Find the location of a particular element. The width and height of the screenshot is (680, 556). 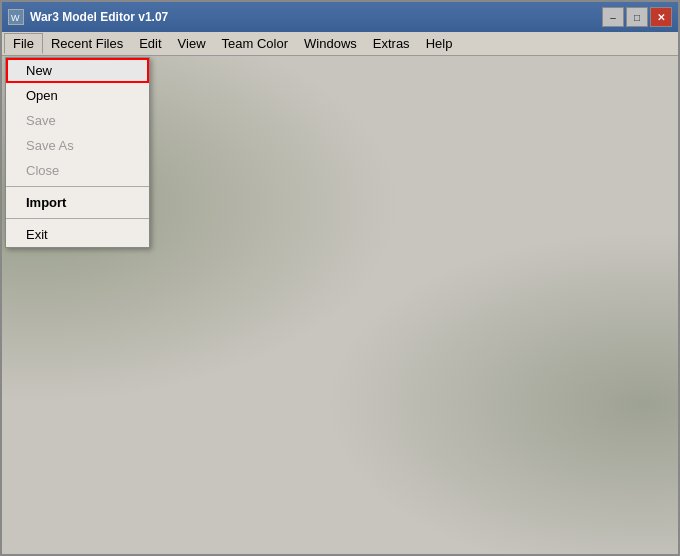

menu-windows: Windows is located at coordinates (330, 44).